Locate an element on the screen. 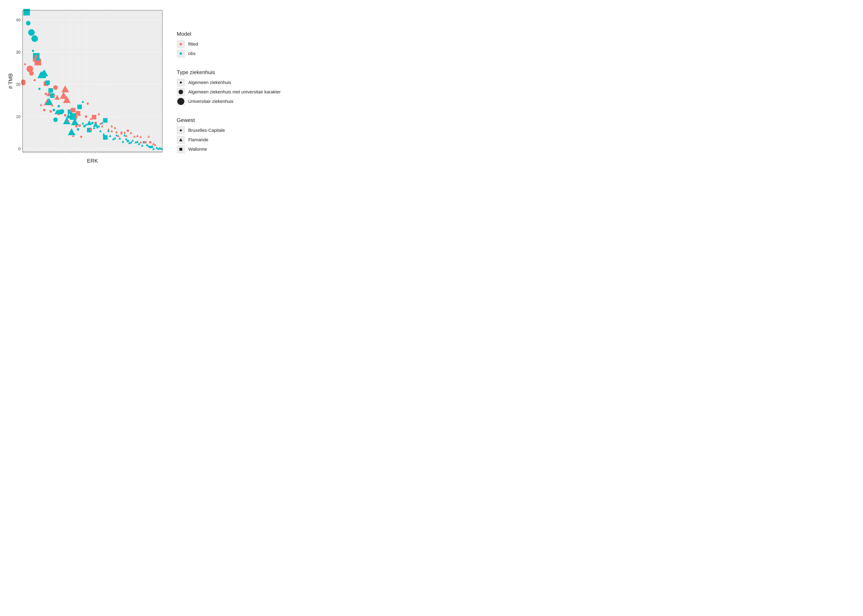 The height and width of the screenshot is (616, 863). svg-text: # TMB is located at coordinates (11, 81).